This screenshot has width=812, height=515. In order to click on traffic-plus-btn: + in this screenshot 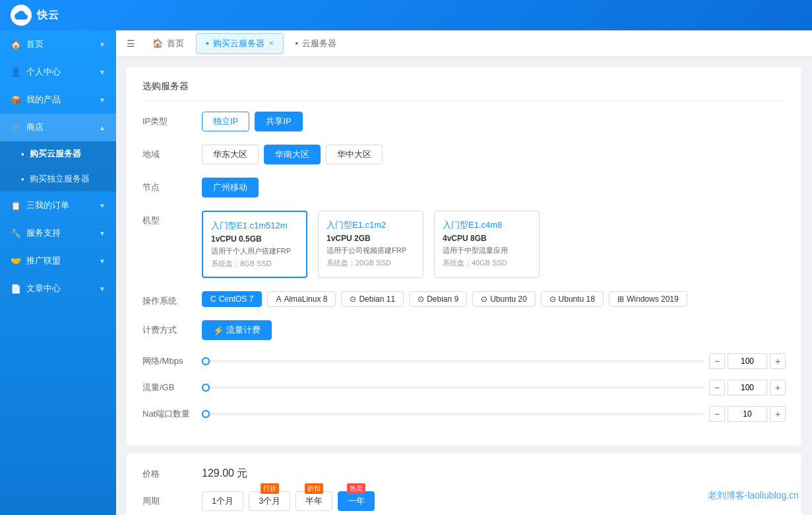, I will do `click(778, 388)`.